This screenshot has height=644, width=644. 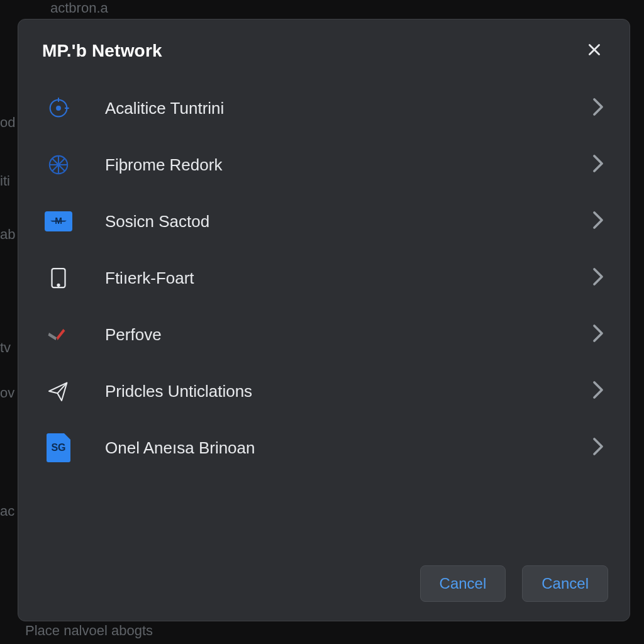 I want to click on background-text-fragment: od, so click(x=8, y=123).